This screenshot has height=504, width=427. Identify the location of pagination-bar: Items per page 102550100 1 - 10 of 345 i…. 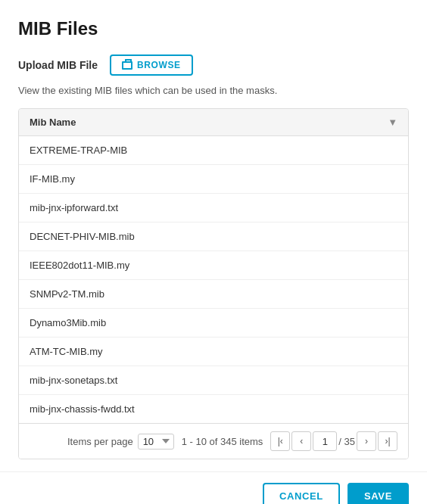
(214, 440).